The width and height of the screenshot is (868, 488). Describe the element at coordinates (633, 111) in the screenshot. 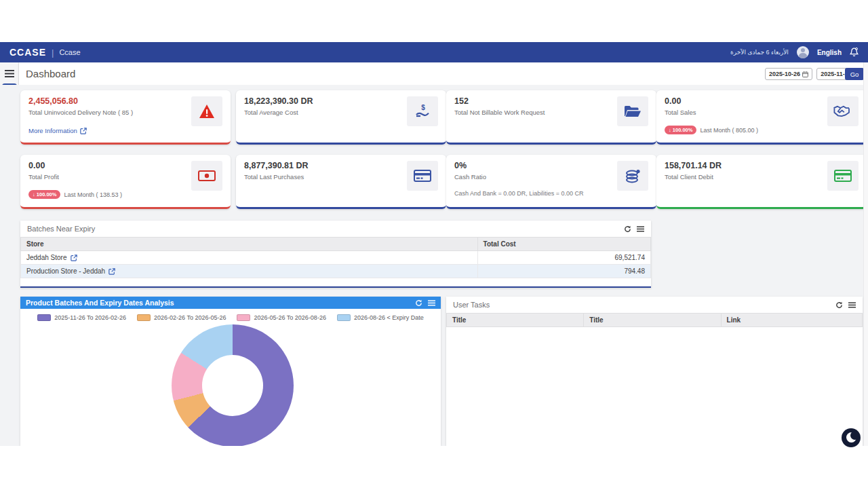

I see `folder-open-icon` at that location.